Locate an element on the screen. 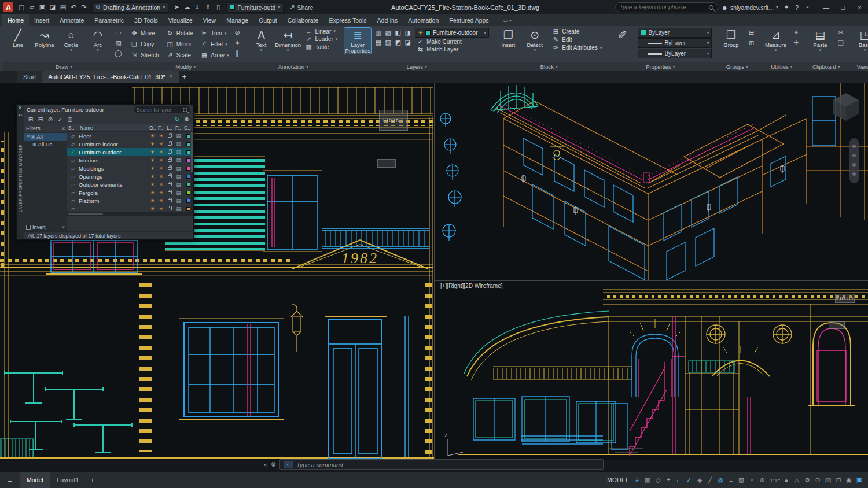  quick-layer-select: Furniture-outd ▾ is located at coordinates (255, 8).